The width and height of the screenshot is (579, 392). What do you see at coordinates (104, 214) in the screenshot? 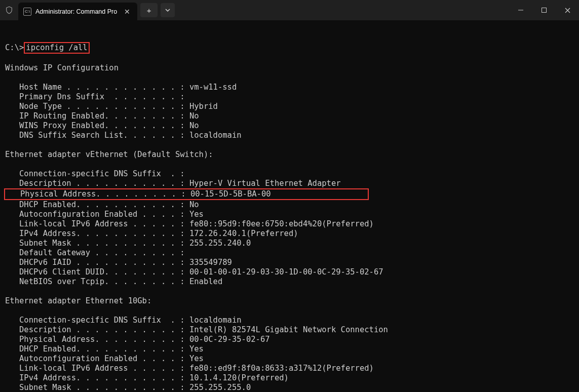
I see `adapter1-autoconfig: Autoconfiguration Enabled . . . . : Yes` at bounding box center [104, 214].